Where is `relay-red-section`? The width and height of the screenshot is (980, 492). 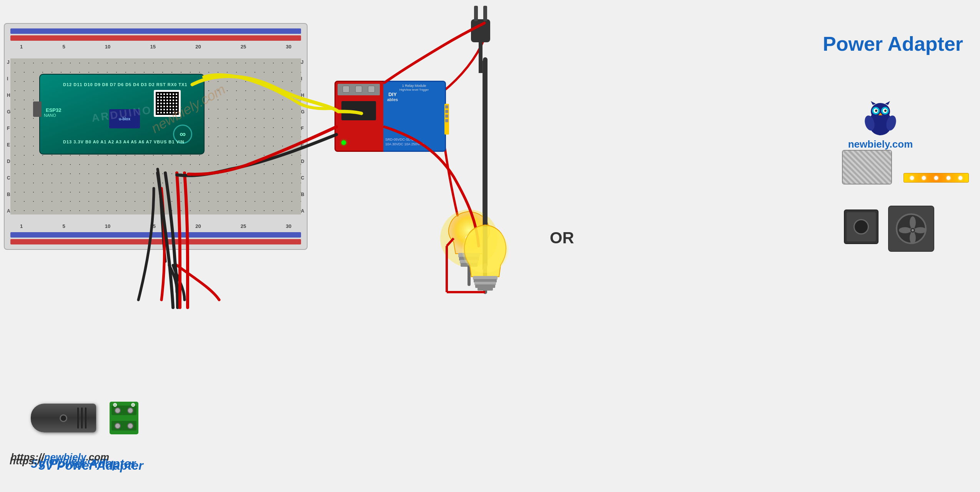
relay-red-section is located at coordinates (359, 116).